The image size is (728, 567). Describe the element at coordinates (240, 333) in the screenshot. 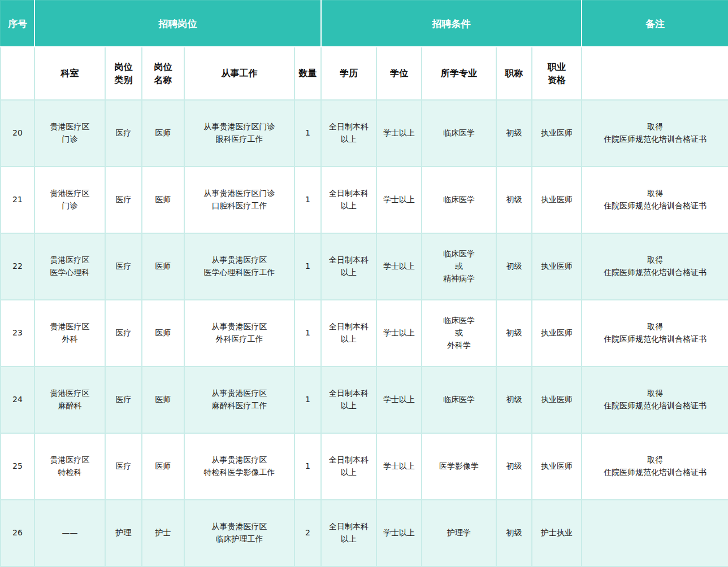

I see `cell-duties: 从事贵港医疗区 外科医疗工作` at that location.